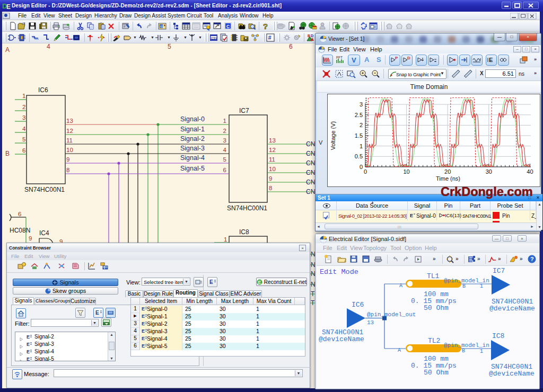  What do you see at coordinates (358, 115) in the screenshot?
I see `svg-text: 2.5` at bounding box center [358, 115].